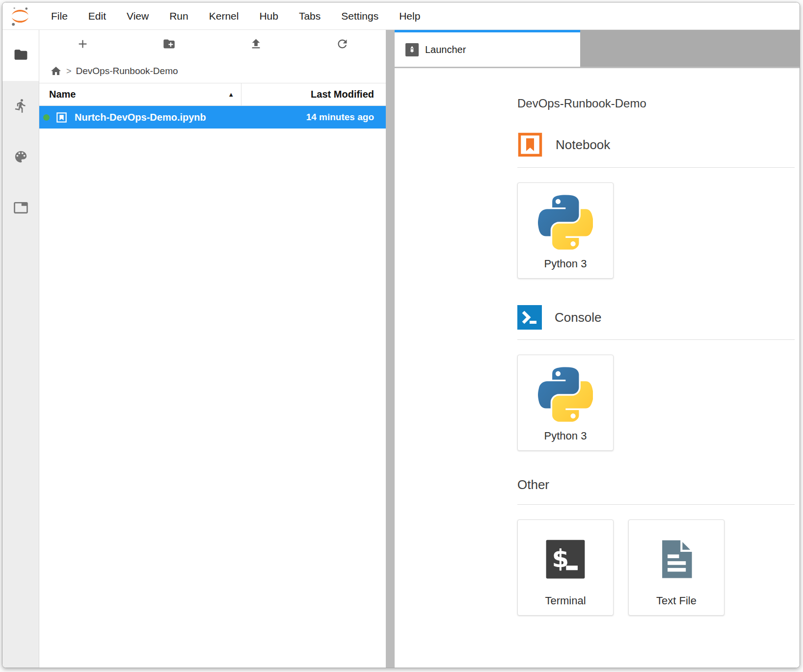 The image size is (803, 672). Describe the element at coordinates (533, 485) in the screenshot. I see `other-section-label: Other` at that location.